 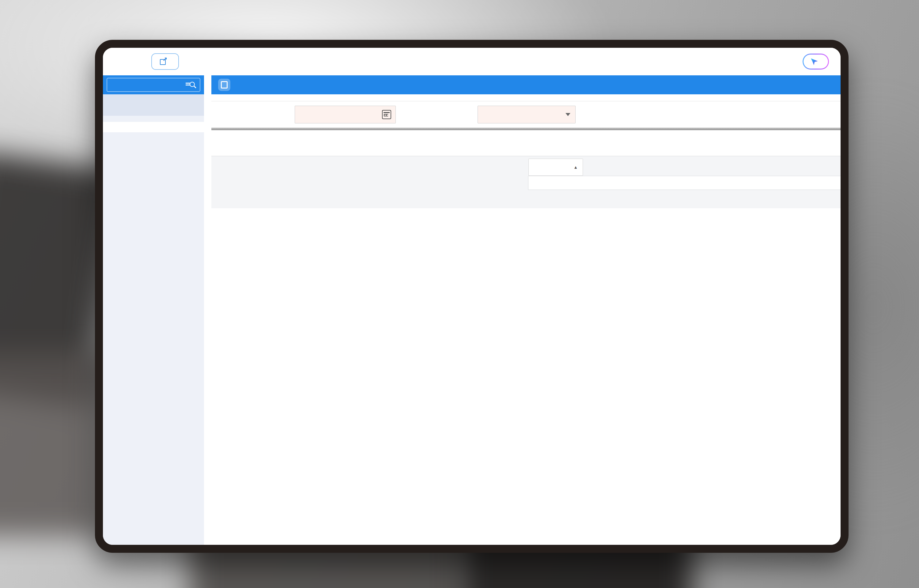 I want to click on menu-search-bar, so click(x=153, y=85).